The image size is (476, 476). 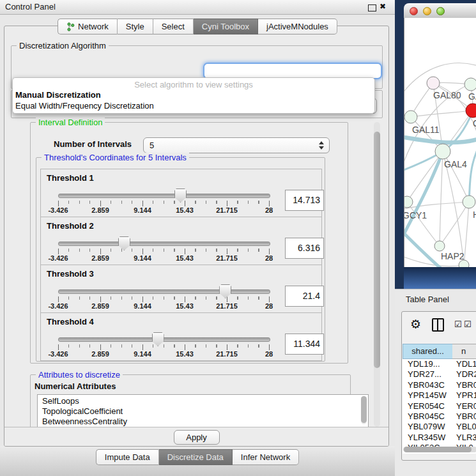 What do you see at coordinates (304, 344) in the screenshot?
I see `threshold-value-field: 11.344` at bounding box center [304, 344].